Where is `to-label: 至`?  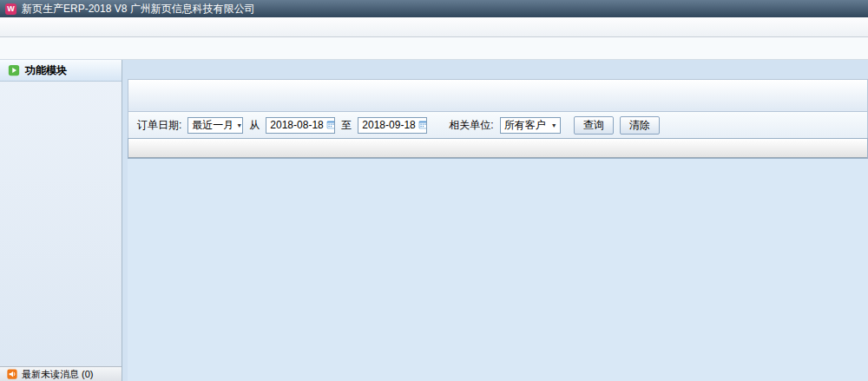 to-label: 至 is located at coordinates (346, 125).